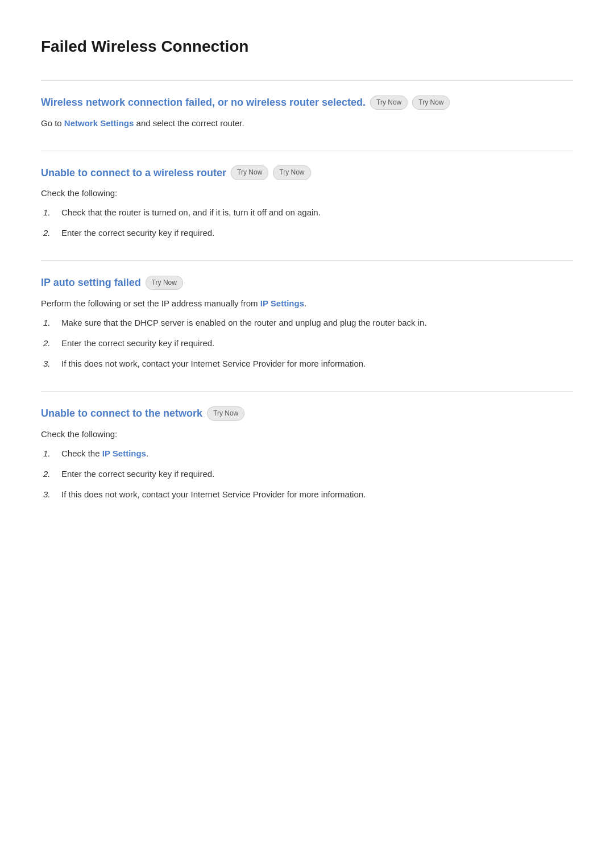  What do you see at coordinates (307, 202) in the screenshot?
I see `section-wireless-router: Unable to connect to a wireless router T…` at bounding box center [307, 202].